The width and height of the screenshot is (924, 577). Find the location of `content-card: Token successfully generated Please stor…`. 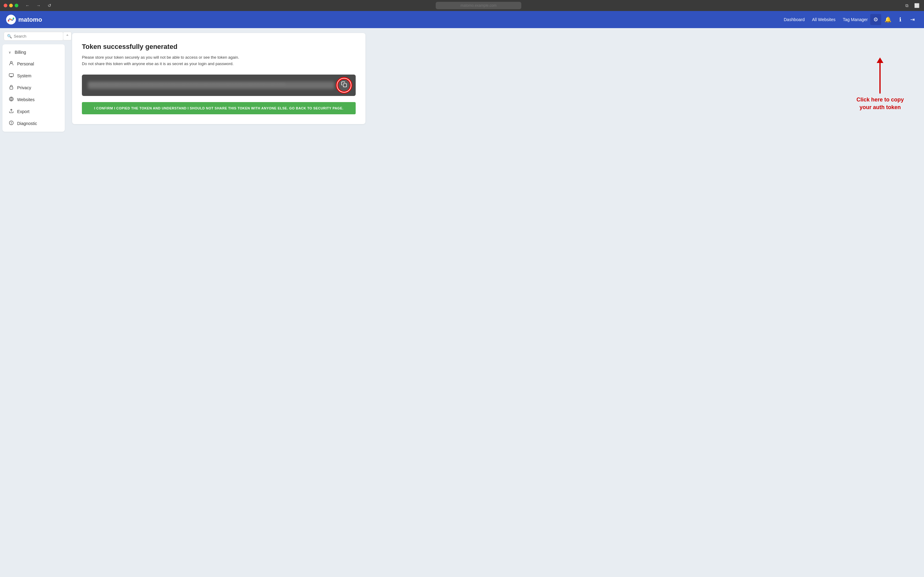

content-card: Token successfully generated Please stor… is located at coordinates (219, 79).